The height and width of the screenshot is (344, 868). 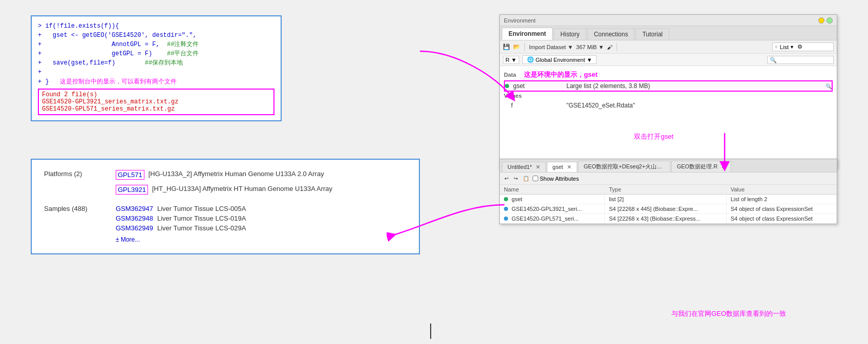 I want to click on platforms-section: Platforms (2) GPL571 [HG-U133A_2] Affyme…, so click(x=225, y=185).